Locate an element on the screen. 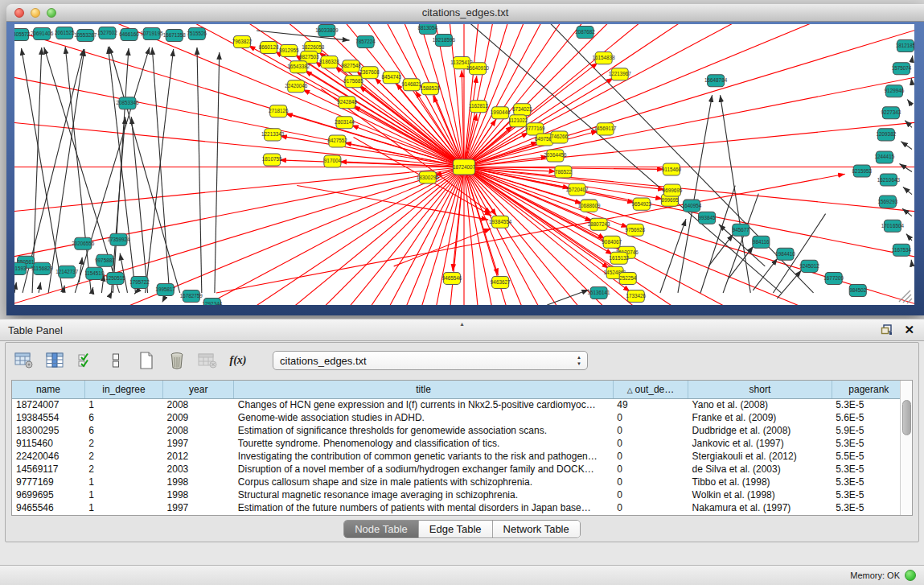  graph-node: 391593 is located at coordinates (21, 269).